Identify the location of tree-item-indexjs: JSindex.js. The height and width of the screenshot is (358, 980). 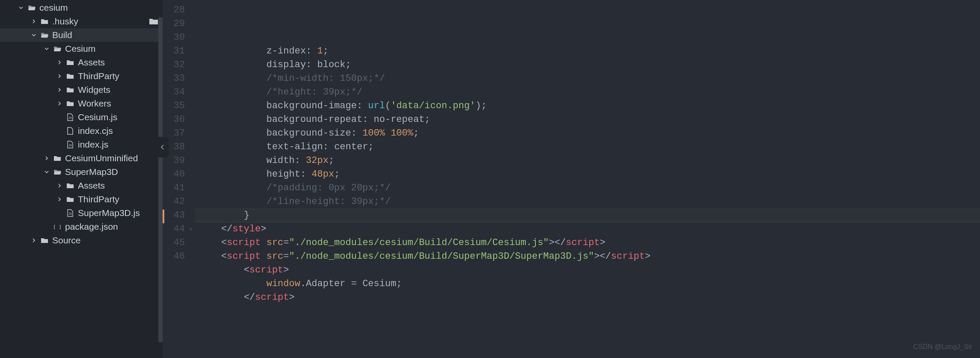
(81, 145).